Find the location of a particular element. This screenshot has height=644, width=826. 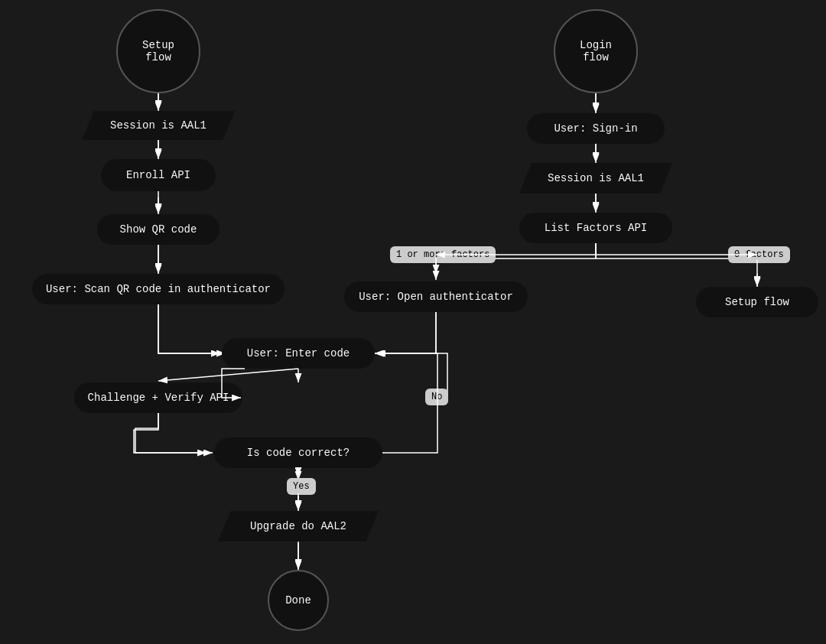

show-qr-node: Show QR code is located at coordinates (158, 229).